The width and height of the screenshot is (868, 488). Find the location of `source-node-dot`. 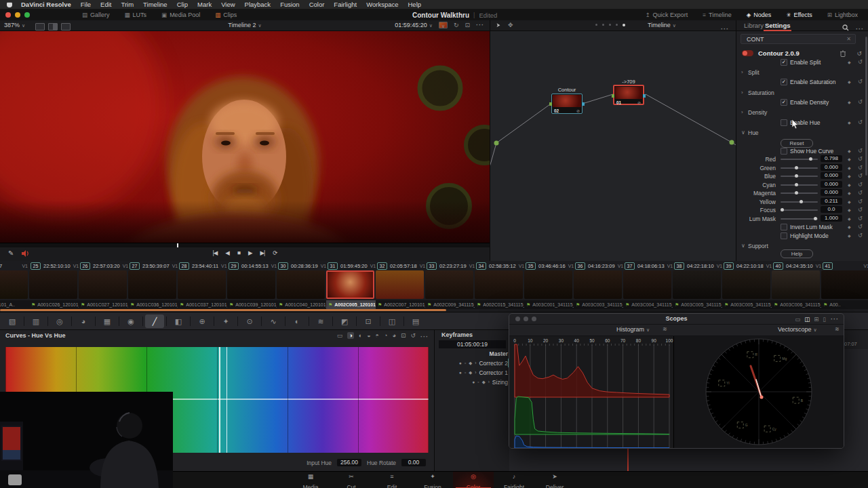

source-node-dot is located at coordinates (496, 144).